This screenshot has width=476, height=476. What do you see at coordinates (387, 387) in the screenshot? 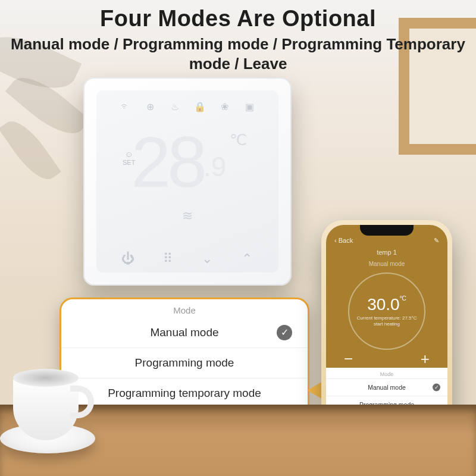
I see `phone-mode-manual: Manual mode ✓` at bounding box center [387, 387].